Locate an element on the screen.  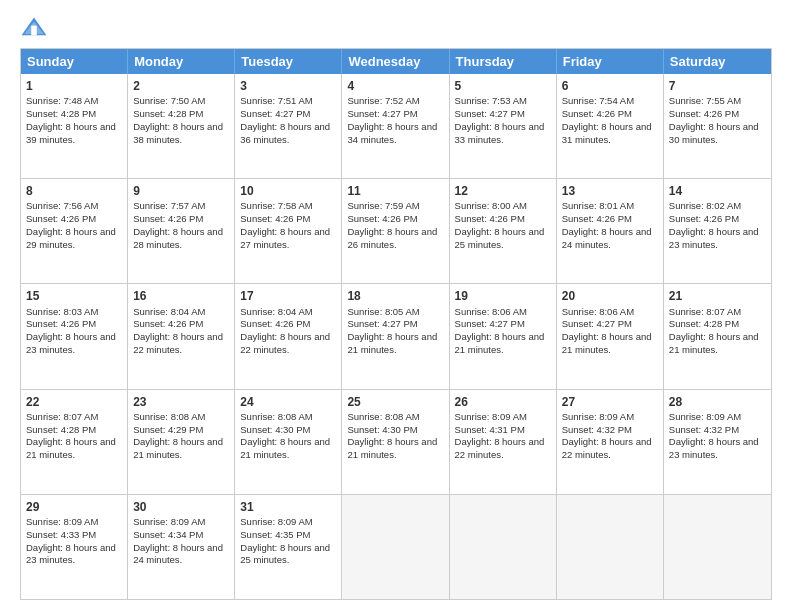
day-number: 5 is located at coordinates (503, 86).